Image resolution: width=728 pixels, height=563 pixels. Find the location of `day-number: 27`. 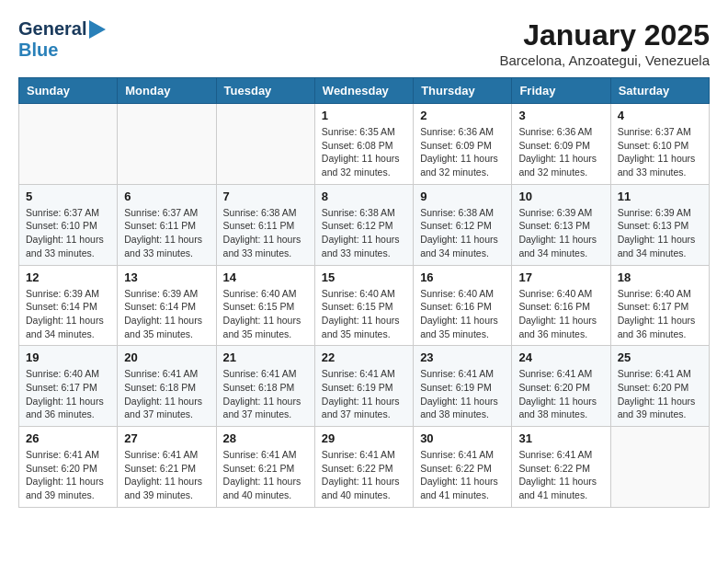

day-number: 27 is located at coordinates (166, 438).